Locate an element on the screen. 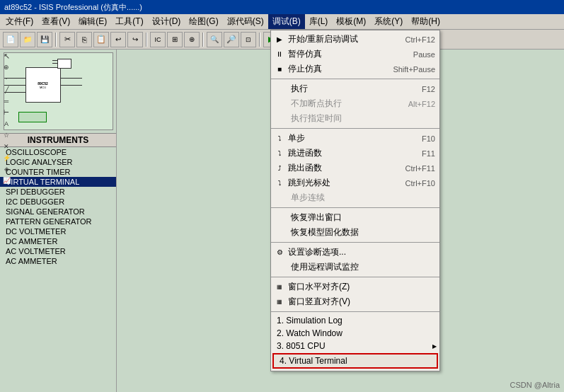  instrument-ac-ammeter: AC AMMETER is located at coordinates (58, 261).